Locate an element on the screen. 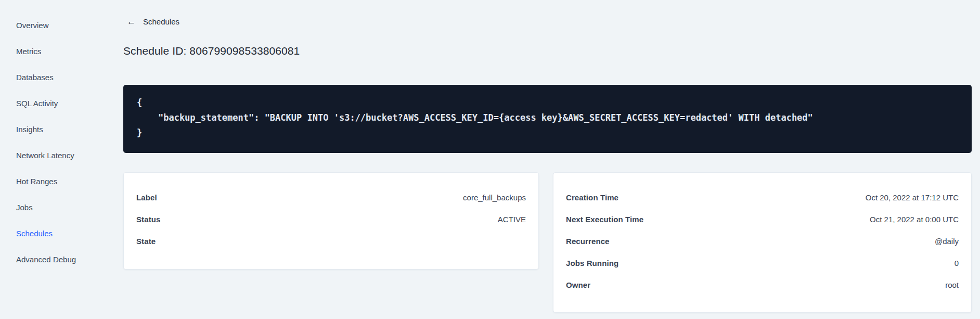 This screenshot has width=980, height=319. sidebar-item-overview: Overview is located at coordinates (53, 25).